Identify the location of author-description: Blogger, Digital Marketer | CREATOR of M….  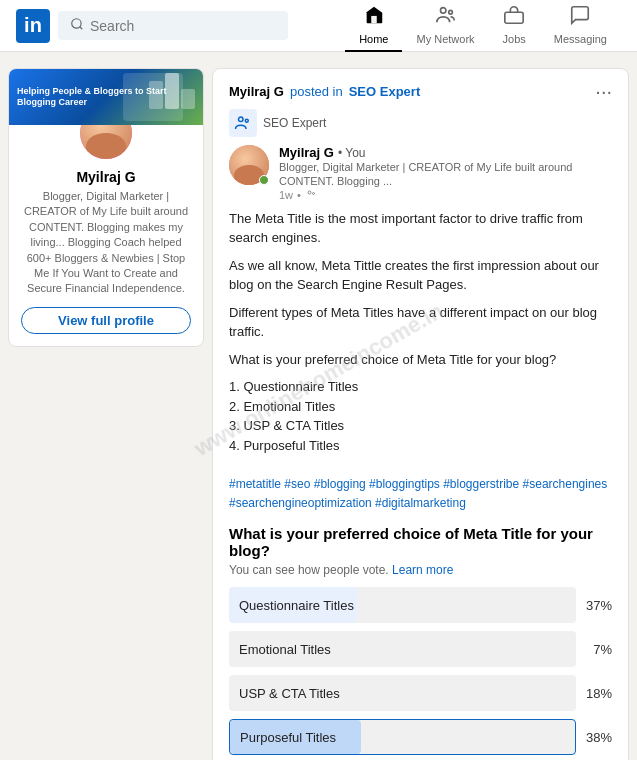
(446, 174).